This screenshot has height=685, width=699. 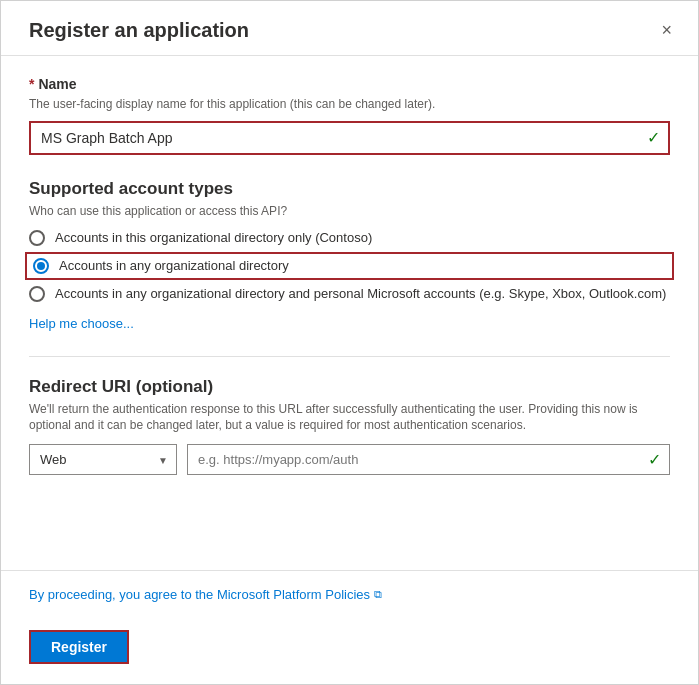 I want to click on policy-text: By proceeding, you agree to the Microsof…, so click(x=200, y=594).